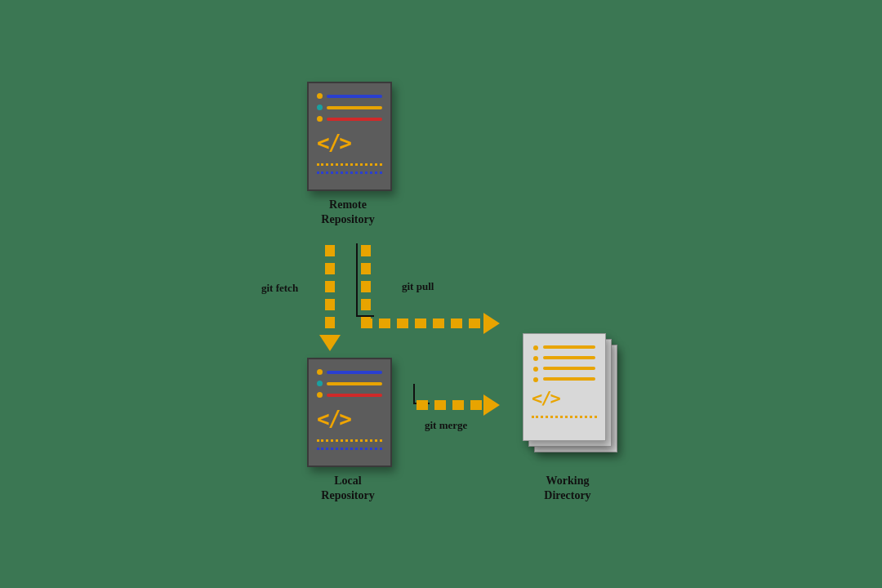 Image resolution: width=882 pixels, height=588 pixels. What do you see at coordinates (492, 323) in the screenshot?
I see `arrow-pull-head` at bounding box center [492, 323].